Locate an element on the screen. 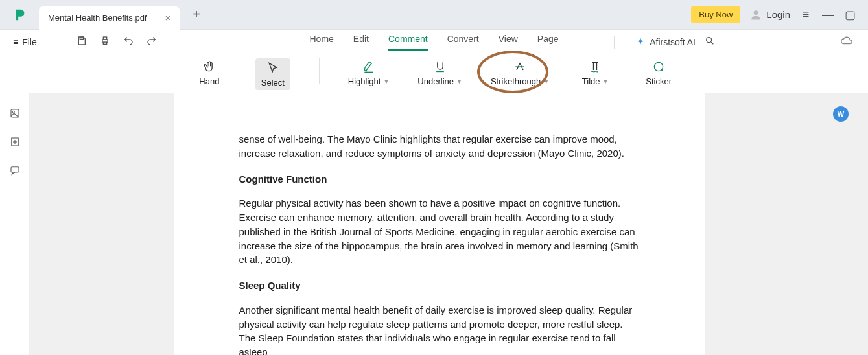  file-menu: ≡ File is located at coordinates (25, 42).